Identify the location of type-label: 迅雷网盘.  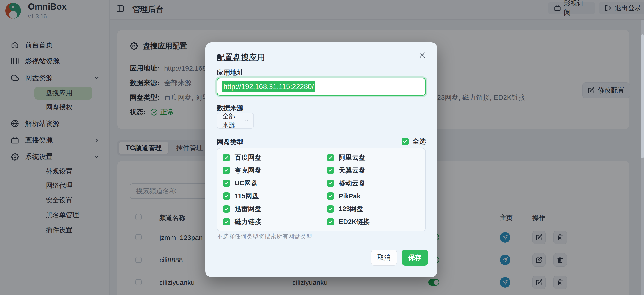
(248, 209).